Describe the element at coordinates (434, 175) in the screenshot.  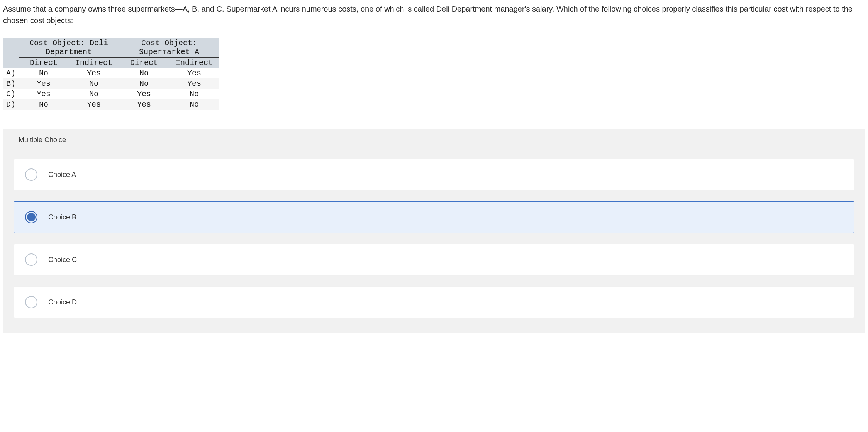
I see `choice-a: Choice A` at that location.